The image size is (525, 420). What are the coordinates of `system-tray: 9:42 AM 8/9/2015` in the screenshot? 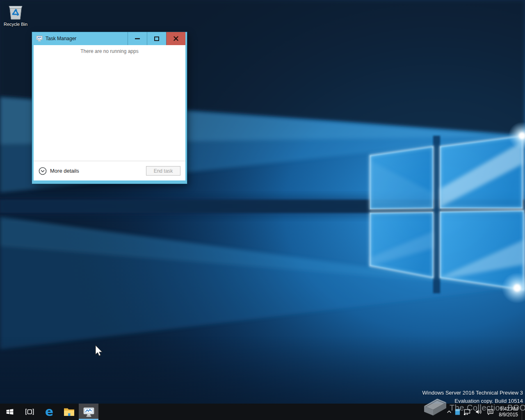 It's located at (485, 412).